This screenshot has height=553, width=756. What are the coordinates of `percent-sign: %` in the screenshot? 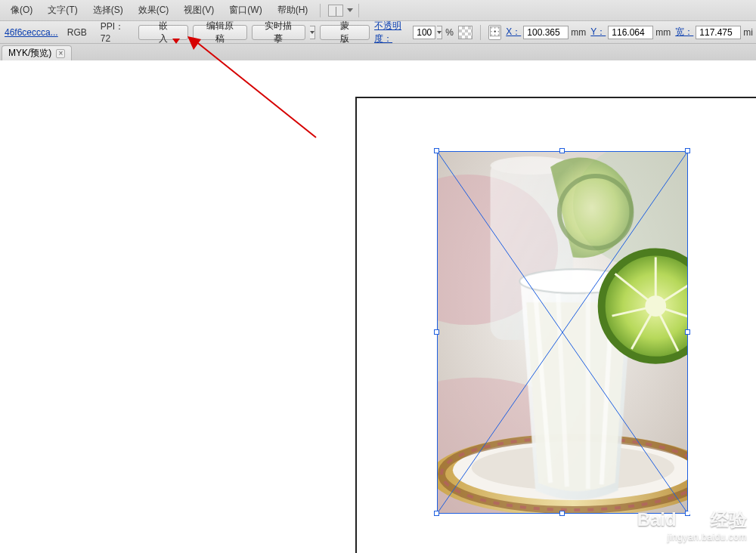 It's located at (449, 32).